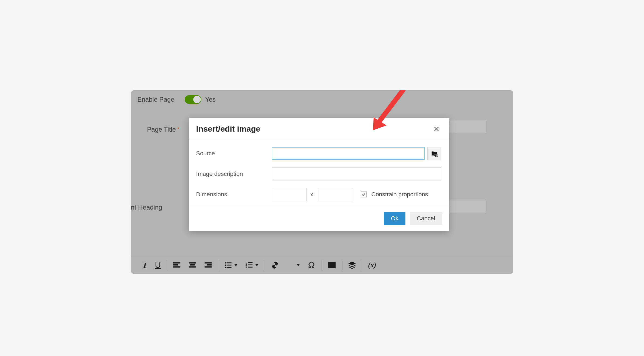  Describe the element at coordinates (192, 265) in the screenshot. I see `align-center-button` at that location.